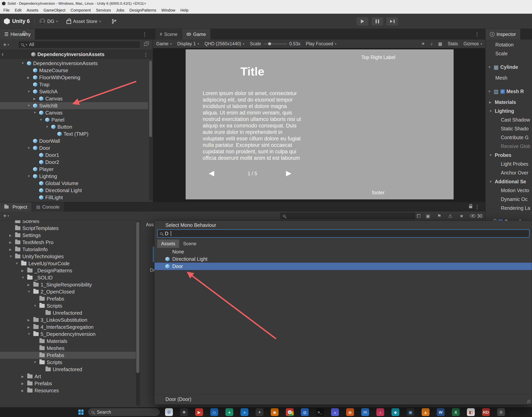 This screenshot has height=417, width=532. What do you see at coordinates (74, 190) in the screenshot?
I see `hierarchy-item: Directional Light` at bounding box center [74, 190].